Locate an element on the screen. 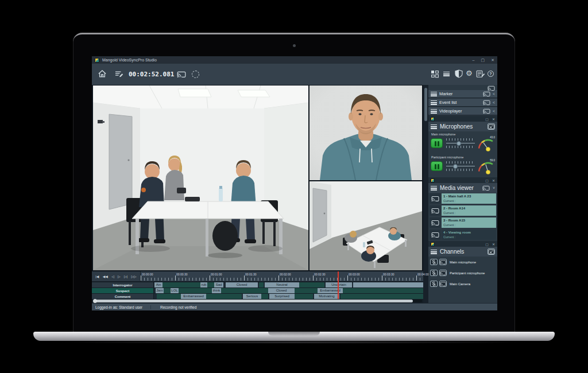 The height and width of the screenshot is (373, 588). video-closeup-suspect is located at coordinates (366, 133).